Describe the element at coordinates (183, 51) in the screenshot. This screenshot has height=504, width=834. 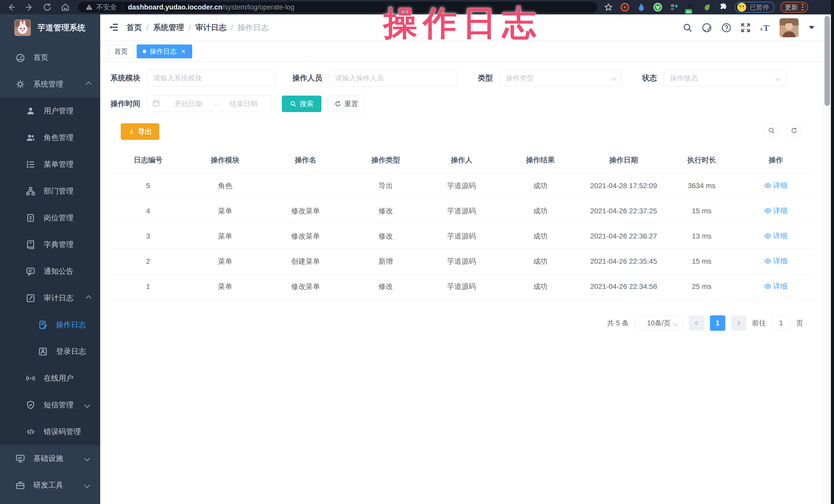
I see `tab-close-icon` at that location.